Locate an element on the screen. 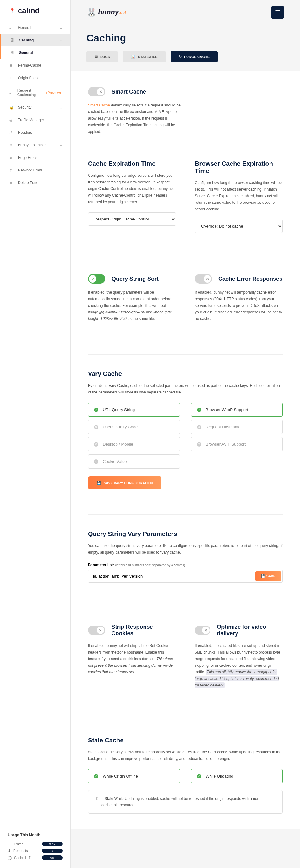 The image size is (300, 868). save-icon: 💾 is located at coordinates (99, 483).